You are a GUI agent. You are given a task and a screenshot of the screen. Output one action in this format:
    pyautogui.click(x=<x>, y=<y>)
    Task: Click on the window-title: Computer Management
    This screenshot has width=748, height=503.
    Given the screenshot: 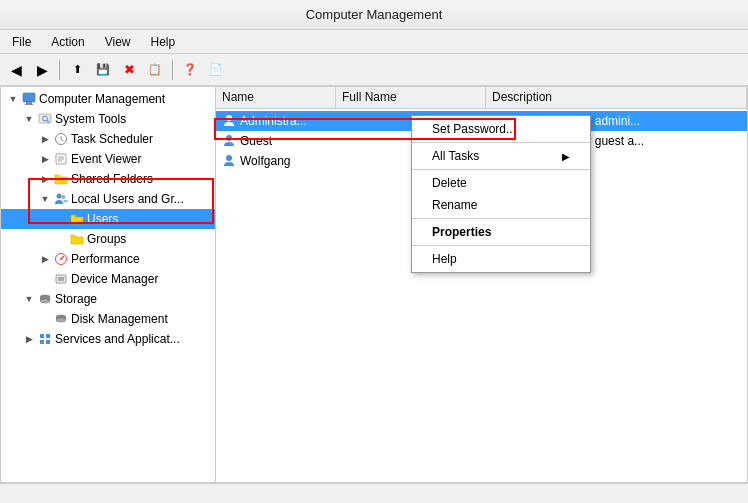 What is the action you would take?
    pyautogui.click(x=374, y=14)
    